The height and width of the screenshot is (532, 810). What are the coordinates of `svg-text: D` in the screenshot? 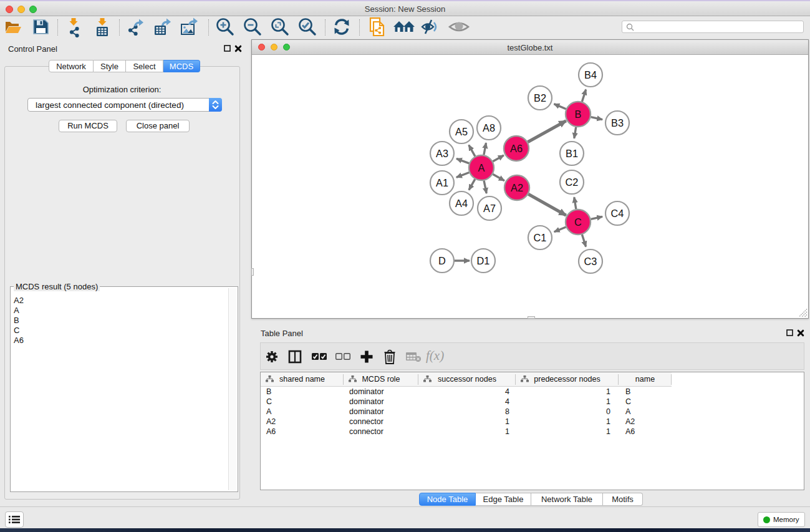 It's located at (442, 261).